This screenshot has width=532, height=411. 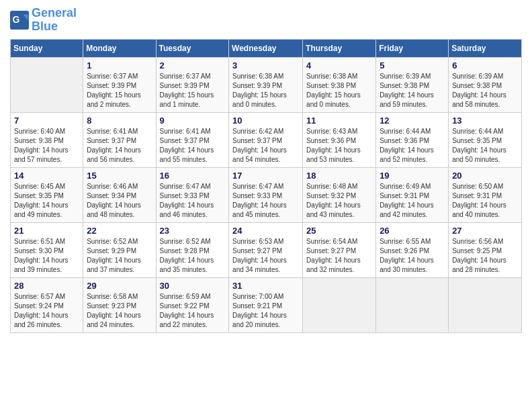 I want to click on page-header: G GeneralBlue, so click(x=266, y=20).